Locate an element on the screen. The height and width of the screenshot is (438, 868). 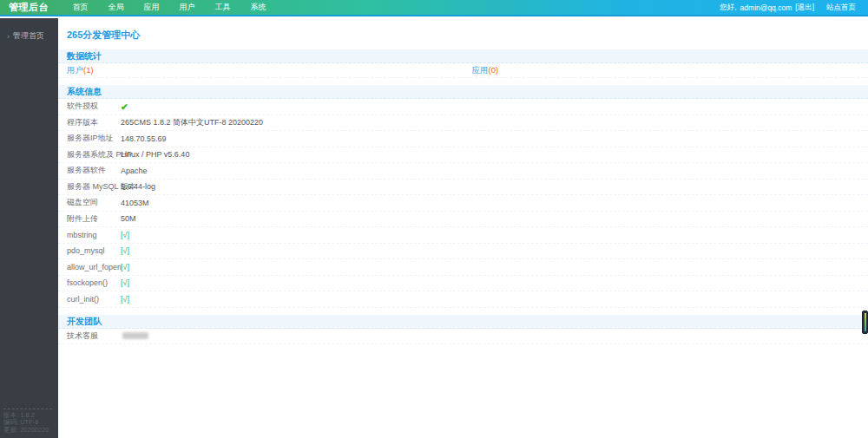
logout-link: [退出] is located at coordinates (805, 8).